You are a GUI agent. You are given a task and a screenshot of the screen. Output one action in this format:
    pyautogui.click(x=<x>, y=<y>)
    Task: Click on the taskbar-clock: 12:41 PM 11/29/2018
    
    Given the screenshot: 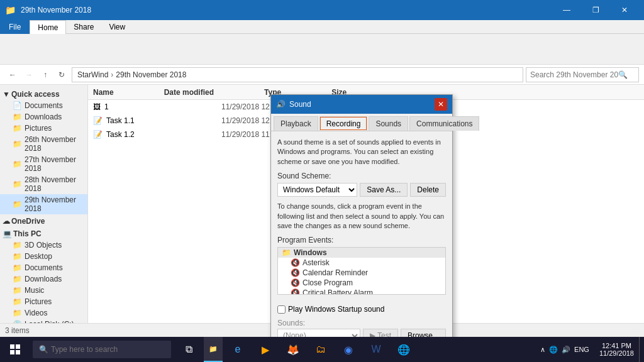 What is the action you would take?
    pyautogui.click(x=616, y=349)
    